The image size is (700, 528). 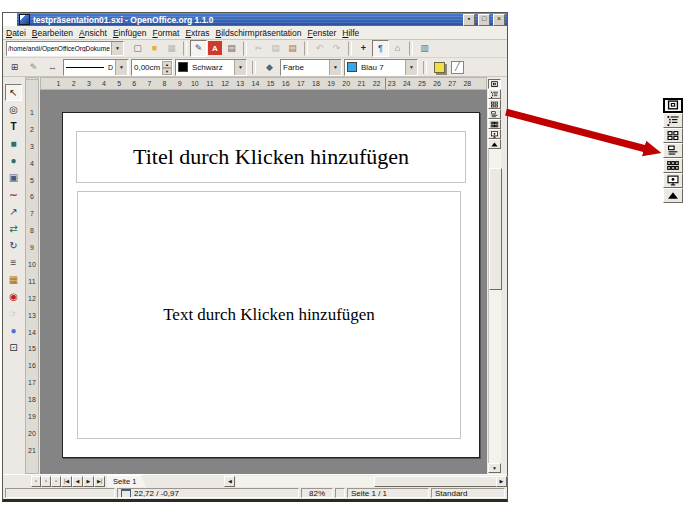 What do you see at coordinates (211, 68) in the screenshot?
I see `line-color-combobox: Schwarz ▼` at bounding box center [211, 68].